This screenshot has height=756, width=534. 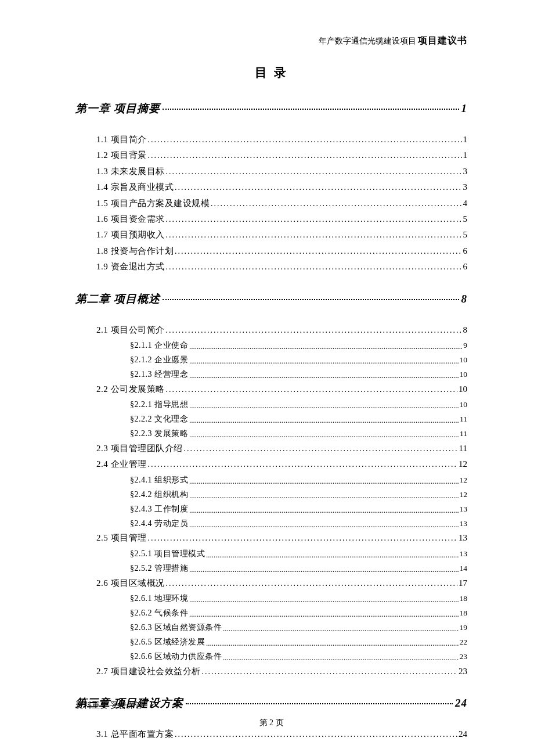 What do you see at coordinates (298, 509) in the screenshot?
I see `toc-subsection-row: §2.4.3 工作制度13` at bounding box center [298, 509].